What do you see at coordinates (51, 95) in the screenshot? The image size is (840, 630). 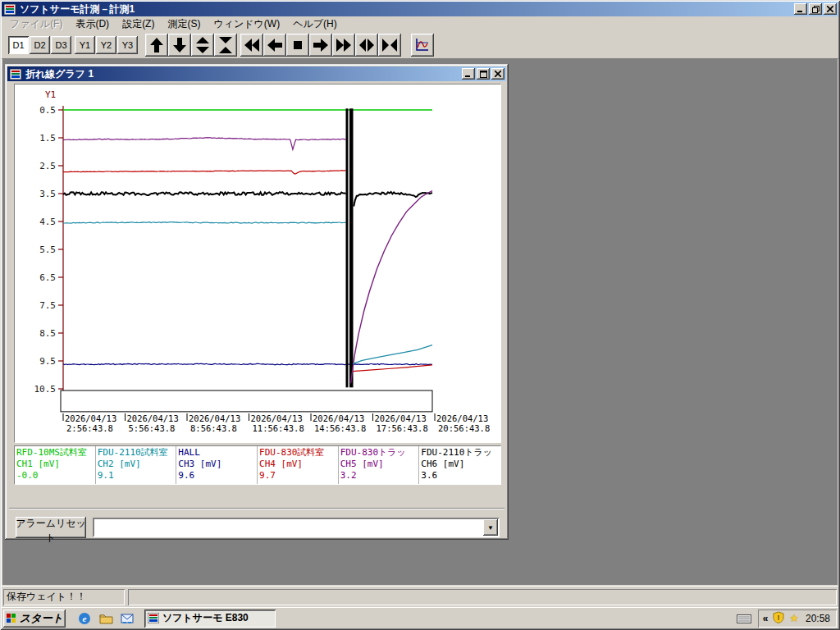 I see `svg-text: Y1` at bounding box center [51, 95].